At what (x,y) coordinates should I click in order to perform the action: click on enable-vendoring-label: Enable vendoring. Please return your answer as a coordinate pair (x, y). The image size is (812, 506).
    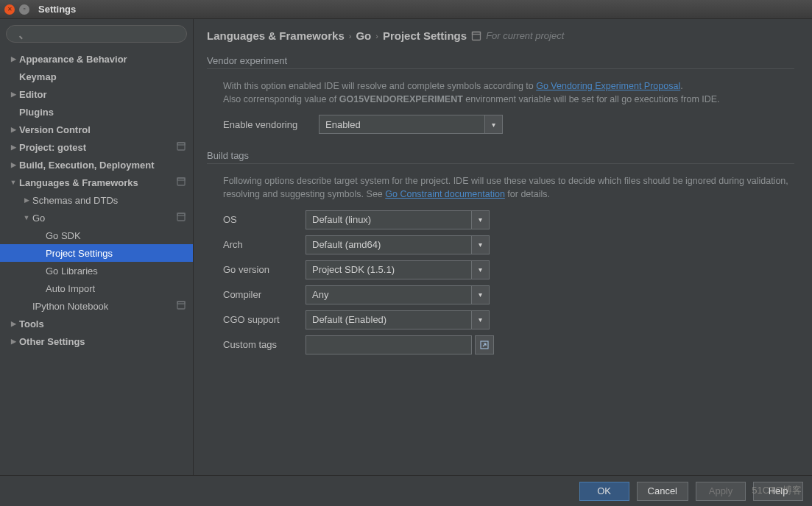
    Looking at the image, I should click on (271, 125).